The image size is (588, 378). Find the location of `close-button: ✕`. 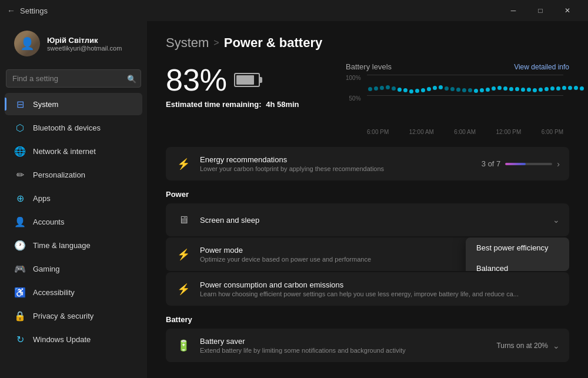

close-button: ✕ is located at coordinates (567, 11).